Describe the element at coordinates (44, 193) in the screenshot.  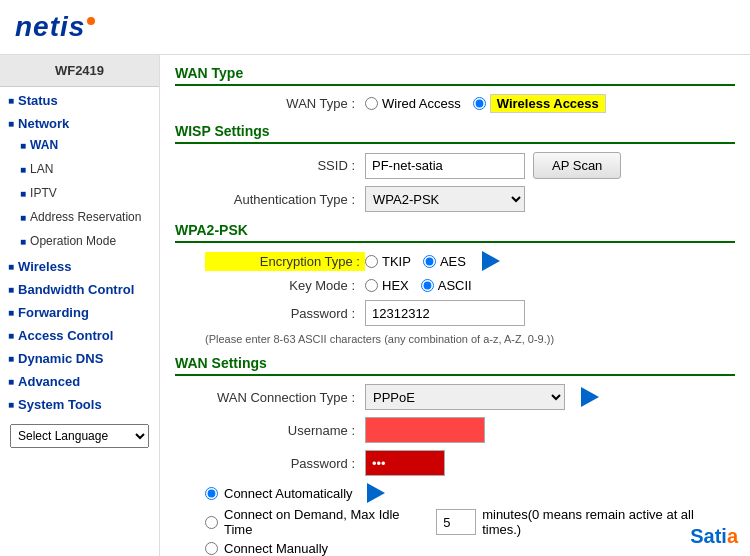
I see `sidebar-label: IPTV` at that location.